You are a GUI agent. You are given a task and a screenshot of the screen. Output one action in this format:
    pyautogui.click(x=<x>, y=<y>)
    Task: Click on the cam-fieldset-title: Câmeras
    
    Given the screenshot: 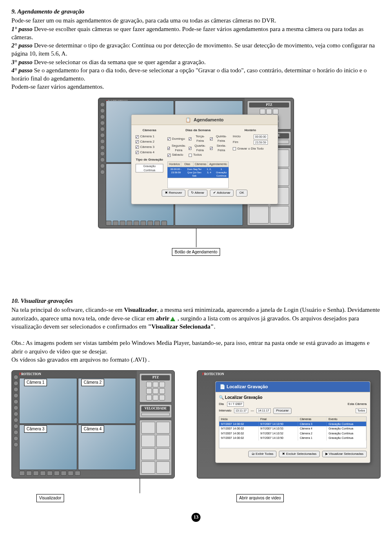 What is the action you would take?
    pyautogui.click(x=149, y=131)
    